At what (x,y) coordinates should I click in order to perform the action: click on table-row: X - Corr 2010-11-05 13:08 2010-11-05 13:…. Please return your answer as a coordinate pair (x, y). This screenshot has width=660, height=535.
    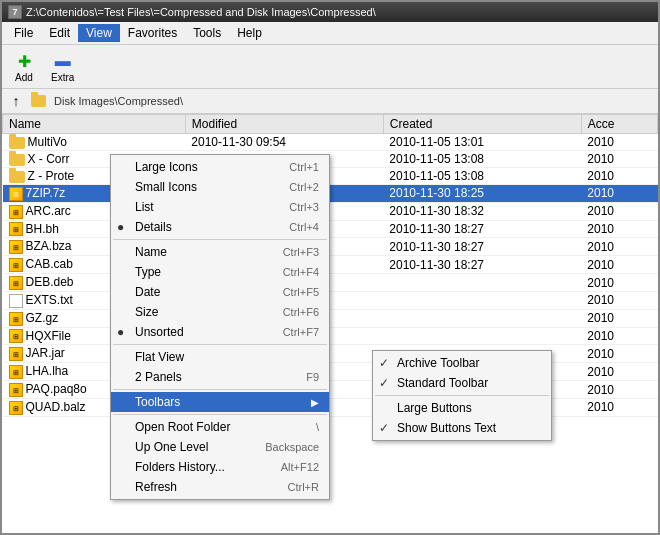
    Looking at the image, I should click on (330, 160).